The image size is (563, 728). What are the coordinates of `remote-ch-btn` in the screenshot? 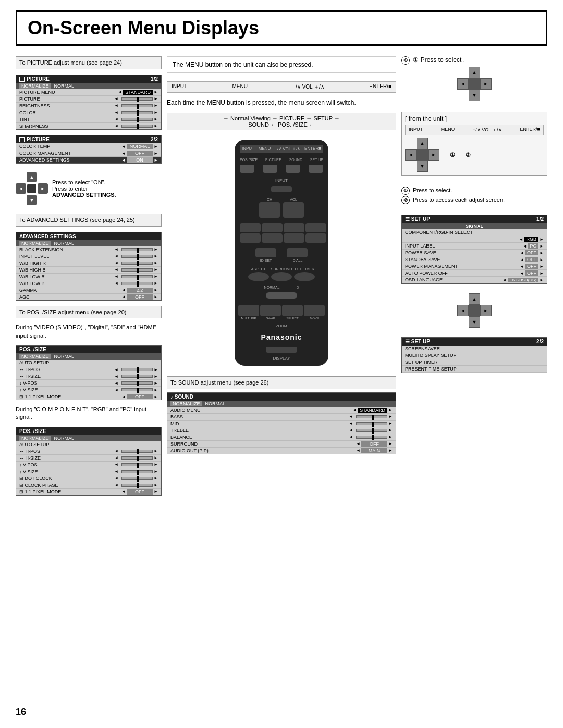 It's located at (270, 210).